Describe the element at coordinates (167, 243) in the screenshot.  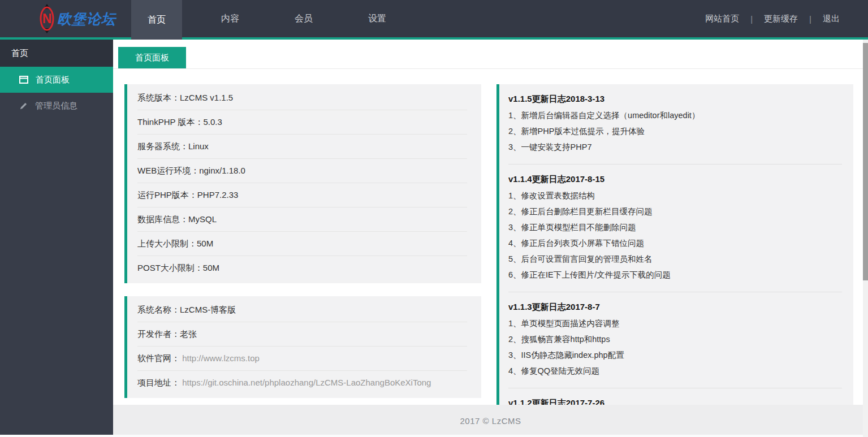
I see `info-label: 上传大小限制：` at that location.